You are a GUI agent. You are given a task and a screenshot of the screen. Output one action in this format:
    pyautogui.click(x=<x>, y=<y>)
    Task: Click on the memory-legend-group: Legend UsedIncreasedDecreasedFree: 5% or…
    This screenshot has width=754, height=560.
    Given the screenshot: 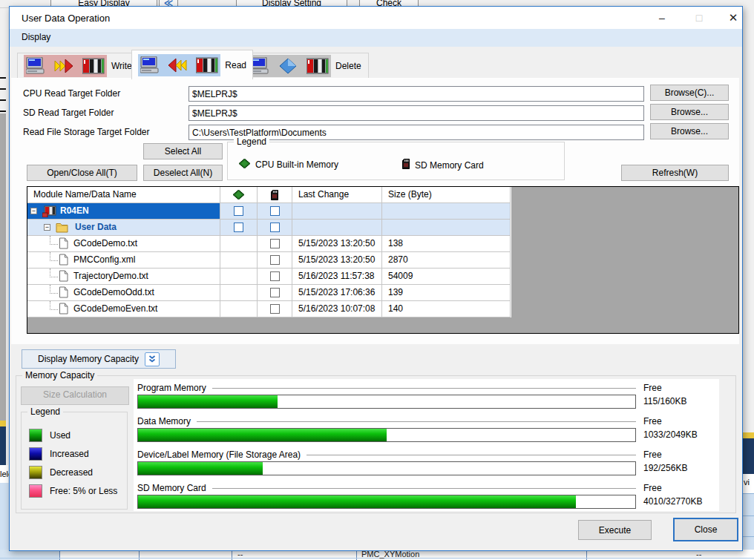 What is the action you would take?
    pyautogui.click(x=74, y=461)
    